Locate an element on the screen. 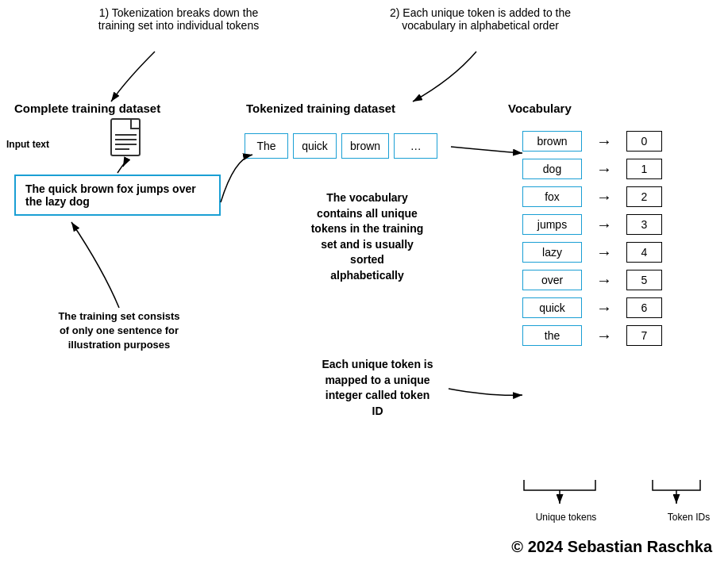  vocab-id-jumps: 3 is located at coordinates (645, 224).